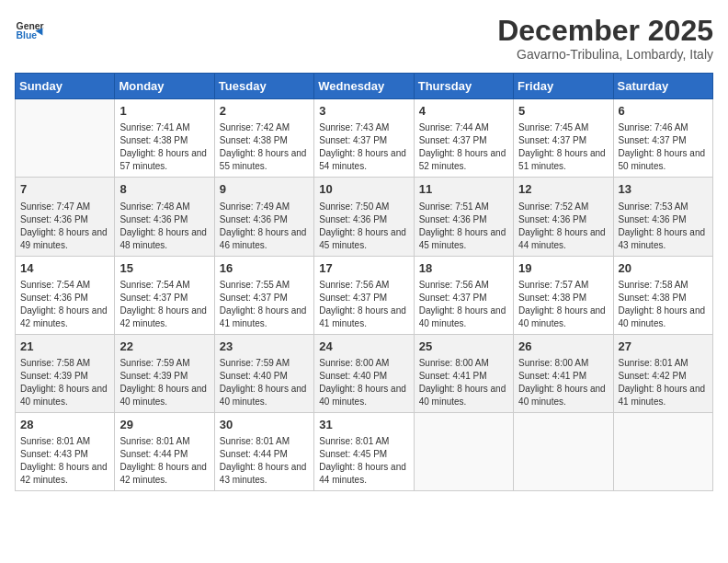 The width and height of the screenshot is (728, 563). I want to click on cell-content: Sunrise: 7:57 AMSunset: 4:38 PMDaylight:…, so click(563, 304).